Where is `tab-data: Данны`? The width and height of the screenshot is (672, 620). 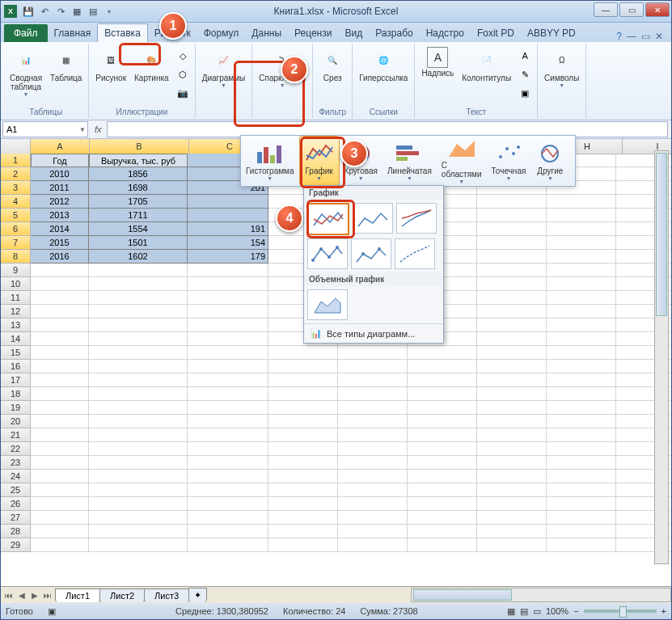
tab-data: Данны is located at coordinates (267, 33).